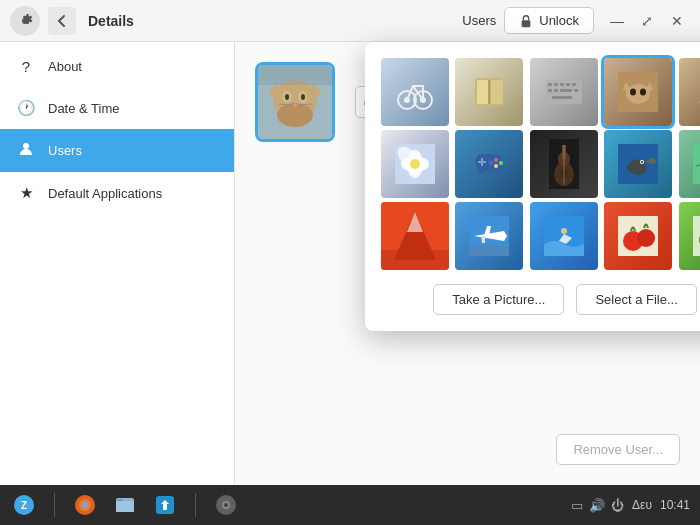 The height and width of the screenshot is (525, 700). What do you see at coordinates (647, 21) in the screenshot?
I see `maximize-button: ⤢` at bounding box center [647, 21].